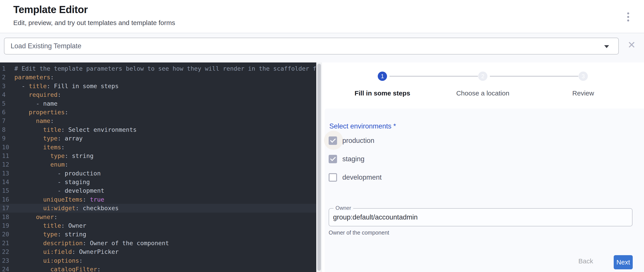 The image size is (644, 272). Describe the element at coordinates (7, 69) in the screenshot. I see `line-number: 1` at that location.